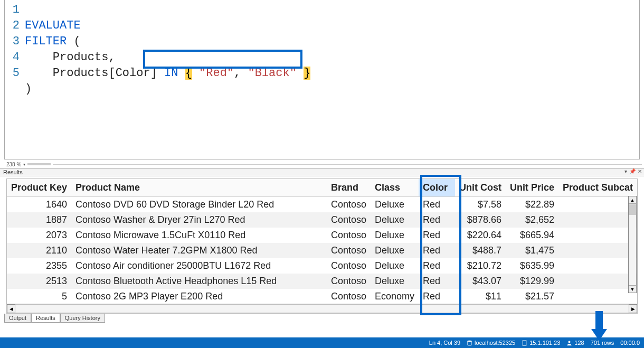 The image size is (644, 348). What do you see at coordinates (24, 165) in the screenshot?
I see `zoom-dropdown-icon: ▾` at bounding box center [24, 165].